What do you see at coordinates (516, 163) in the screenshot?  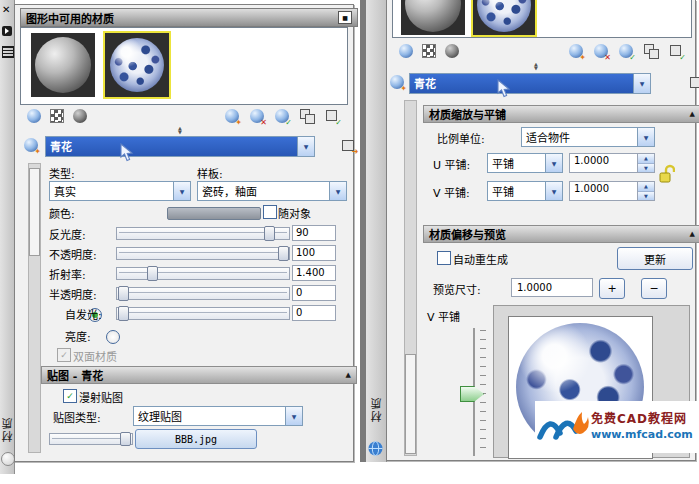 I see `u-tile-mode-value: 平铺` at bounding box center [516, 163].